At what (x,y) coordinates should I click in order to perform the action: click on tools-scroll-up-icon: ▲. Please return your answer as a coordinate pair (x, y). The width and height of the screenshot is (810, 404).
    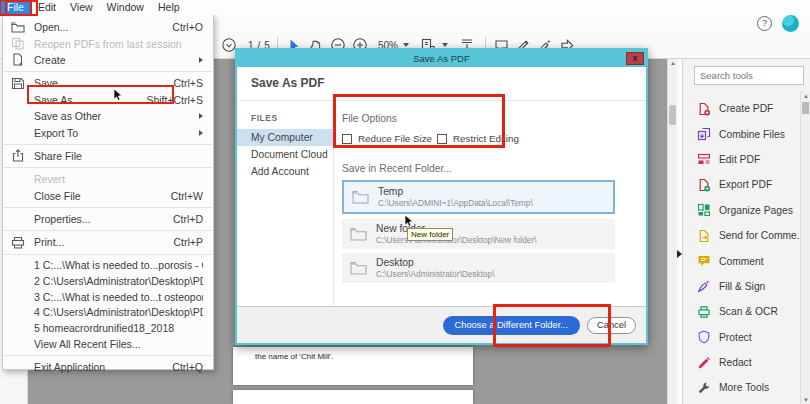
    Looking at the image, I should click on (806, 96).